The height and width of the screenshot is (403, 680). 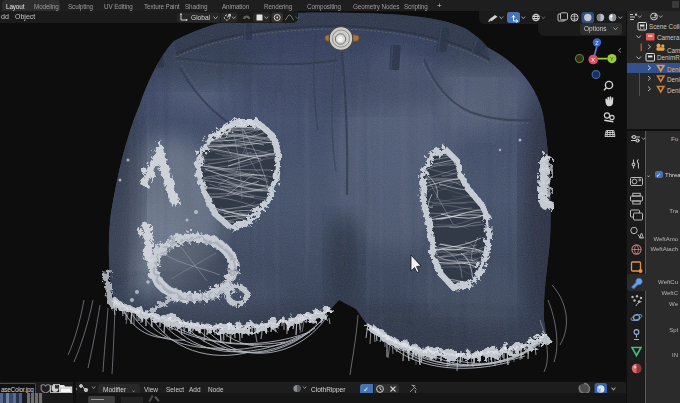 I want to click on svg-text: Cam, so click(x=674, y=50).